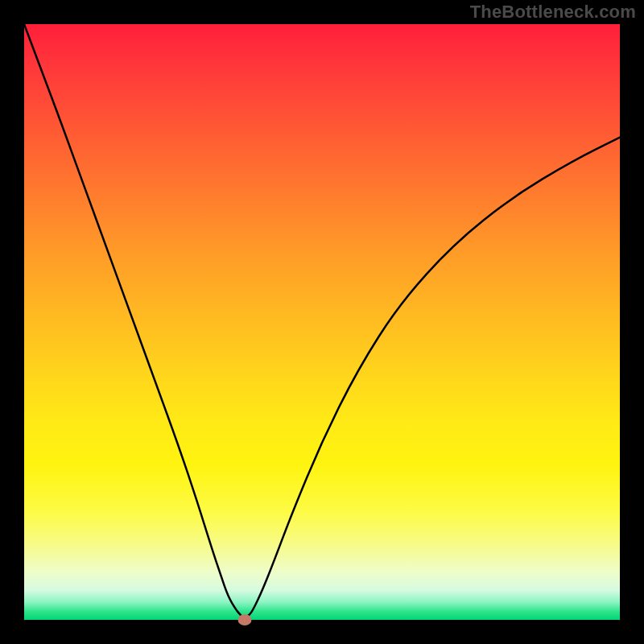 This screenshot has height=644, width=644. Describe the element at coordinates (245, 620) in the screenshot. I see `minimum-marker-dot` at that location.